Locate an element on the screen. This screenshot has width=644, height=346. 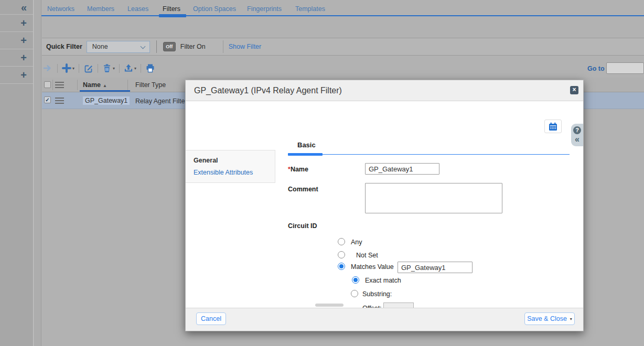
row-checkbox: ✓ is located at coordinates (47, 100).